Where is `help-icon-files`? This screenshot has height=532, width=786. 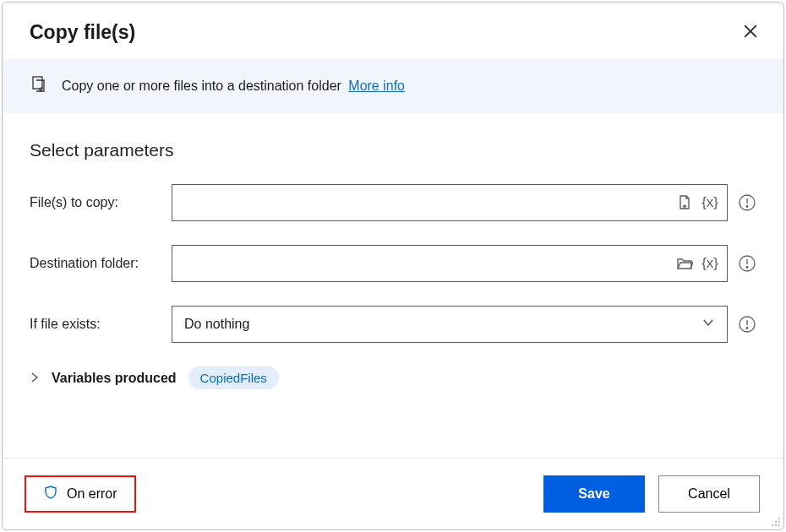 help-icon-files is located at coordinates (747, 203).